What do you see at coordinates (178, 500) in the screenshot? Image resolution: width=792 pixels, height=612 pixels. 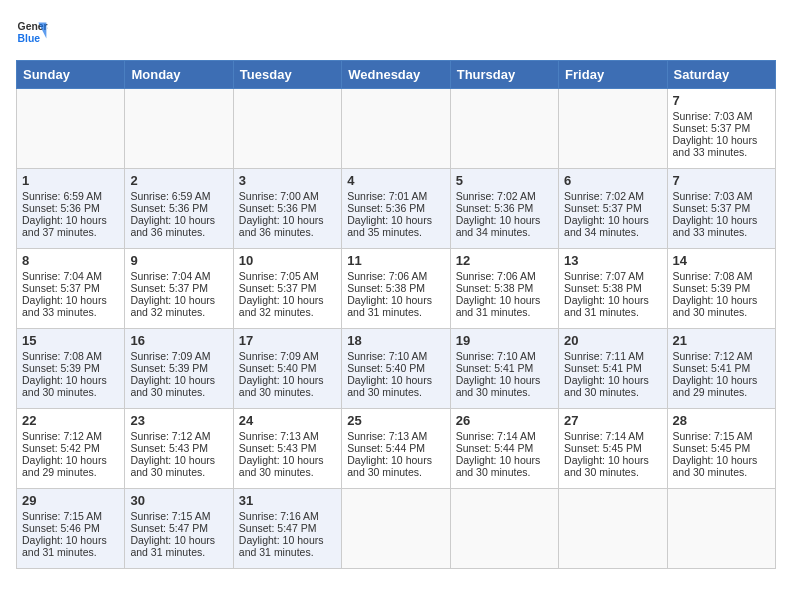 I see `day-number: 30` at bounding box center [178, 500].